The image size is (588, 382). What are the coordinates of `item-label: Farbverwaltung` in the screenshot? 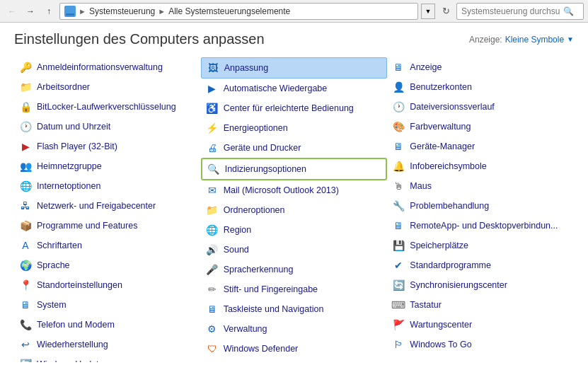 It's located at (440, 127).